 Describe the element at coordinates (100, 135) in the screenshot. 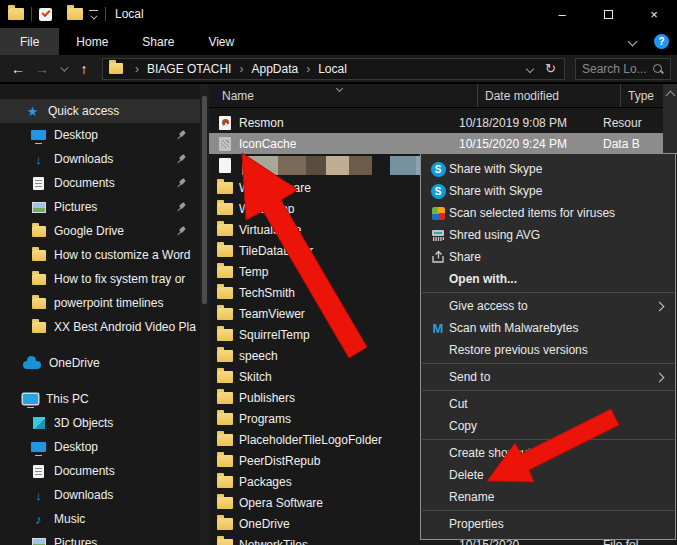

I see `sidebar-item-desktop: Desktop` at that location.